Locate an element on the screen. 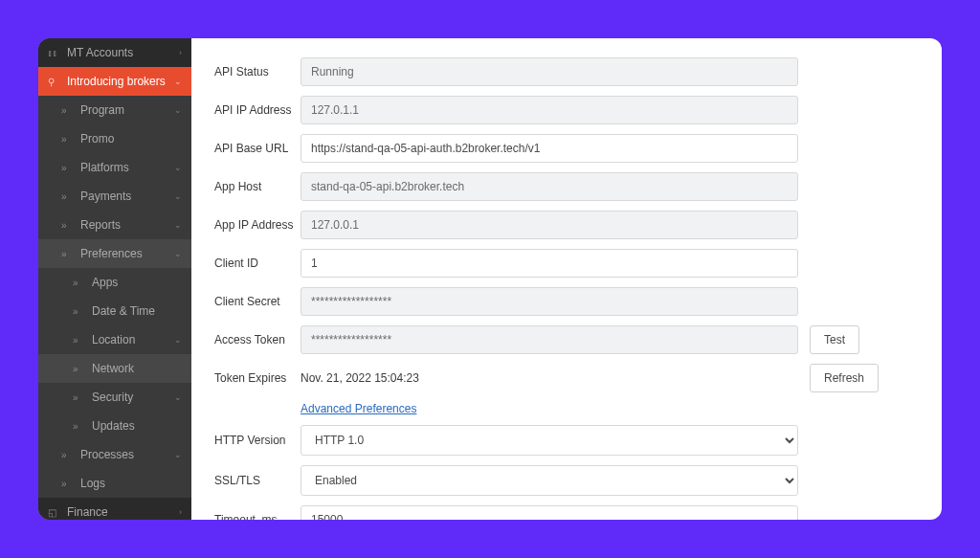  api-ip-label: API IP Address is located at coordinates (257, 110).